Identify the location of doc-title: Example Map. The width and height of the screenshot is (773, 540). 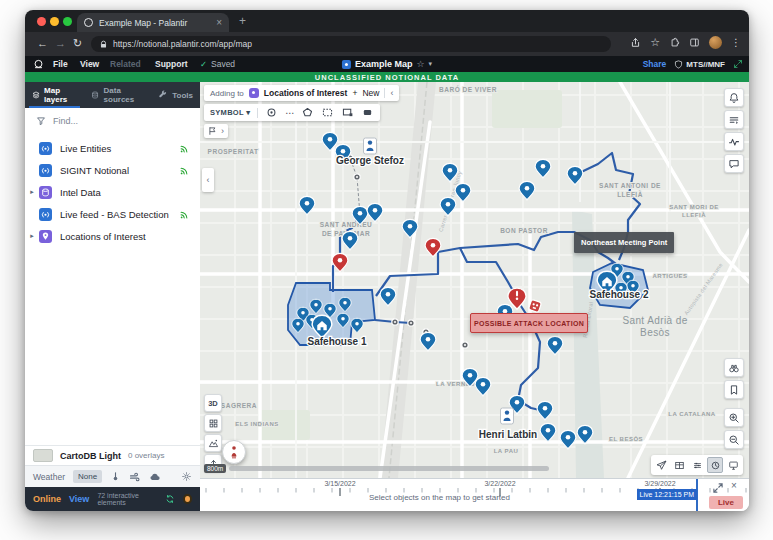
(384, 64).